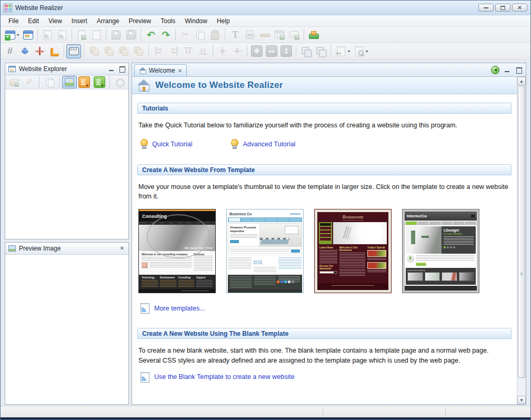  What do you see at coordinates (166, 35) in the screenshot?
I see `redo-button` at bounding box center [166, 35].